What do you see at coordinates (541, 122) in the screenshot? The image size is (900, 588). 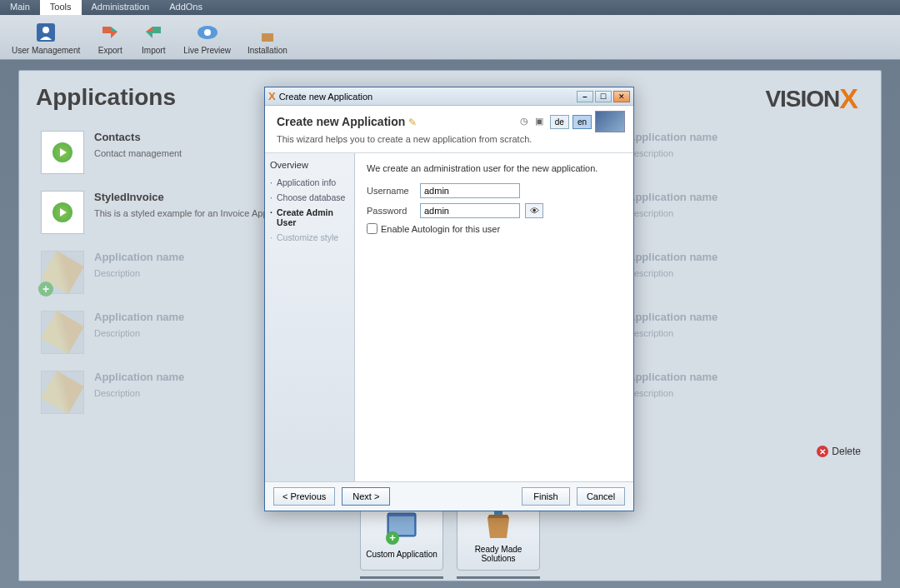 I see `camera-icon: ▣` at bounding box center [541, 122].